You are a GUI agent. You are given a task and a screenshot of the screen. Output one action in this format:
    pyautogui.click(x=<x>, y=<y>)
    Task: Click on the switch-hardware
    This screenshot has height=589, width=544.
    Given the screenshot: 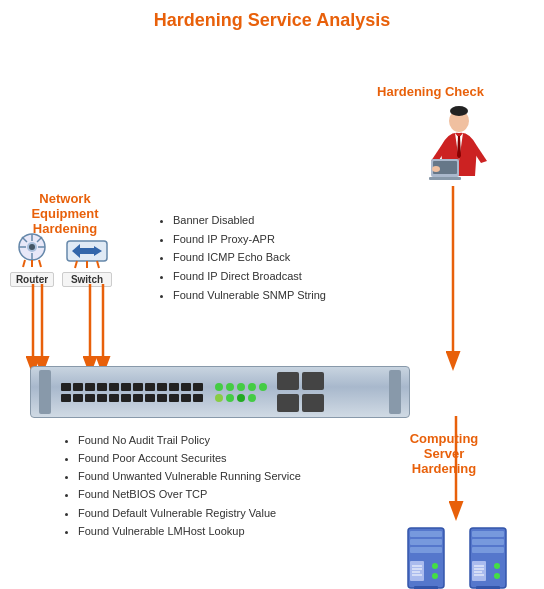 What is the action you would take?
    pyautogui.click(x=220, y=394)
    